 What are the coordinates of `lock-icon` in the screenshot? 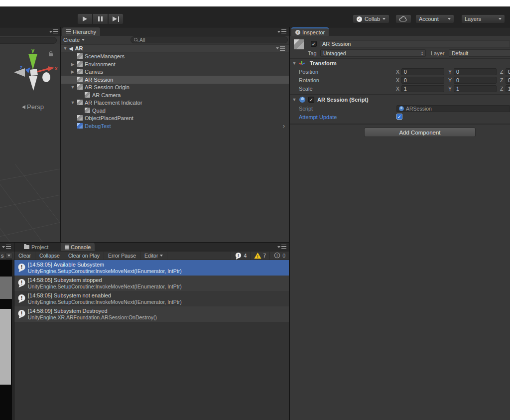 It's located at (51, 55).